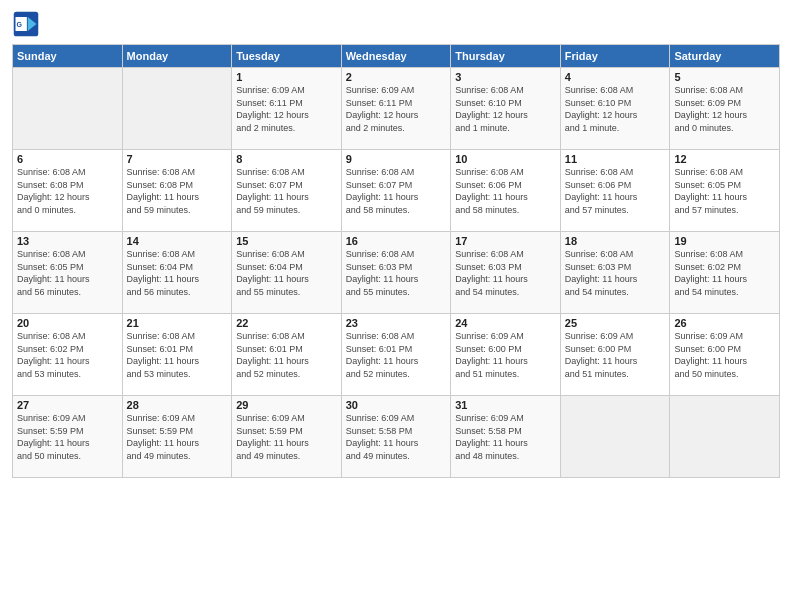 The width and height of the screenshot is (792, 612). I want to click on day-cell: 13Sunrise: 6:08 AM Sunset: 6:05 PM Dayli…, so click(68, 273).